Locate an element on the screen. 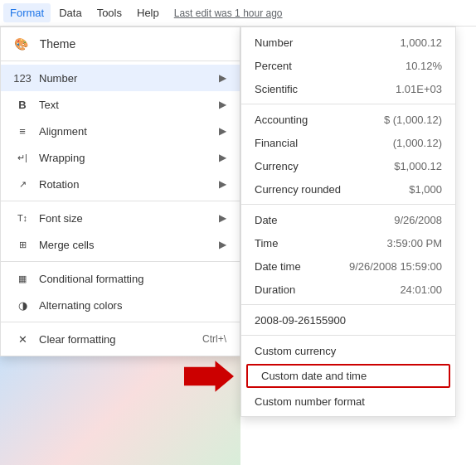 The image size is (476, 465). right-item-custom-currency: Custom currency is located at coordinates (348, 351).